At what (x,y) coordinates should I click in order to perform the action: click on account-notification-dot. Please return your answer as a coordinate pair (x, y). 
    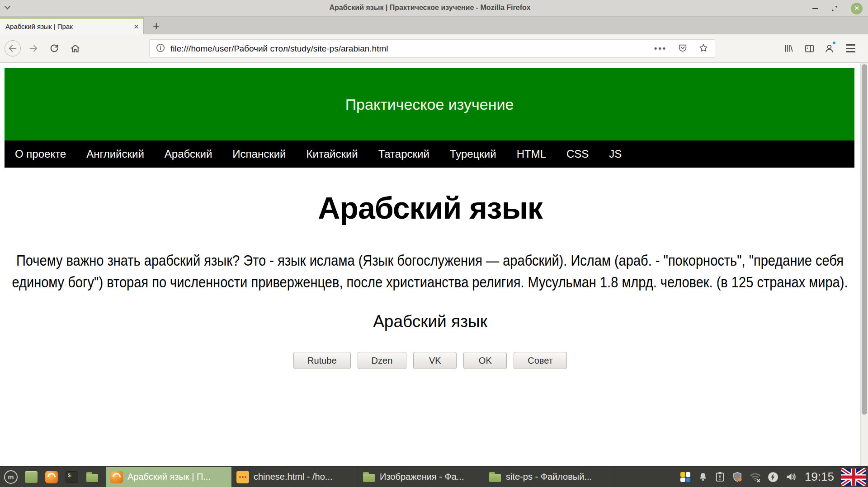
    Looking at the image, I should click on (834, 43).